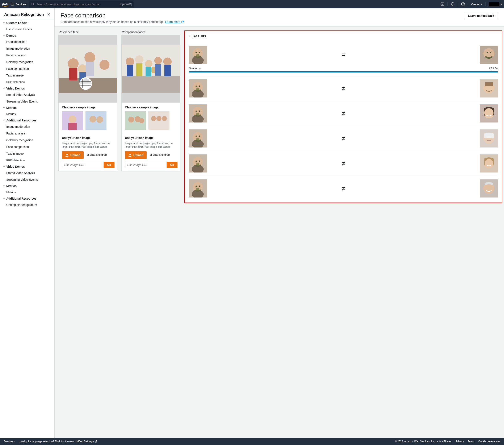 This screenshot has height=445, width=504. What do you see at coordinates (88, 232) in the screenshot?
I see `reference-panel: Reference face Choose a sample image Use…` at bounding box center [88, 232].